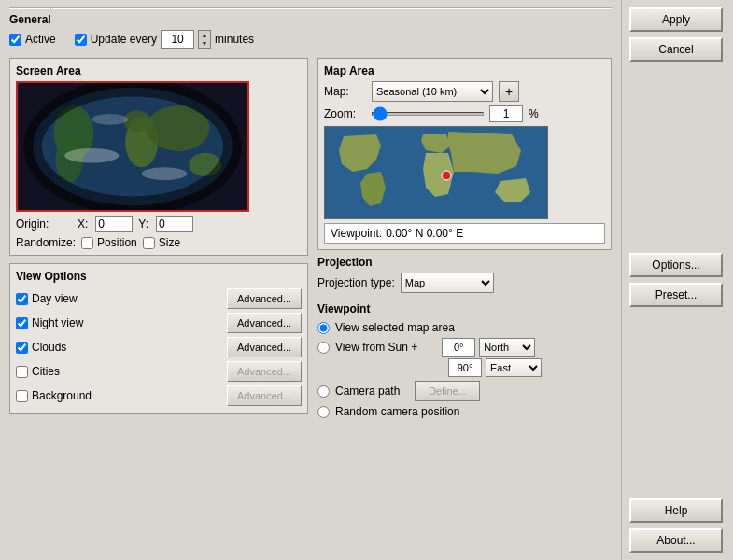 This screenshot has width=733, height=560. I want to click on earth-svg, so click(133, 147).